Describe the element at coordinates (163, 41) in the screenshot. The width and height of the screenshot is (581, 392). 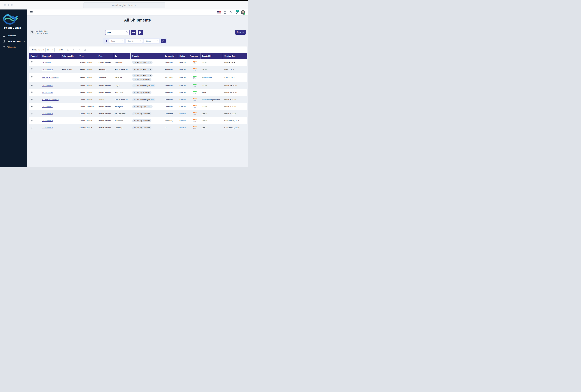
I see `clear-filters-button` at that location.